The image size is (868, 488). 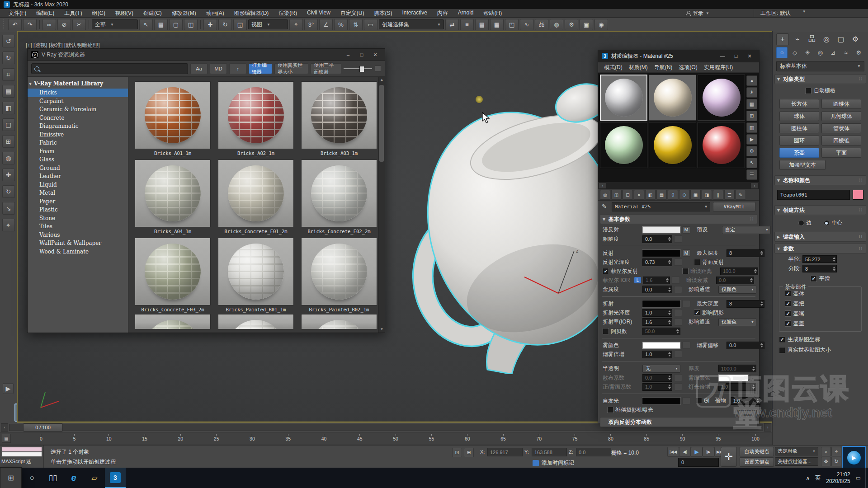 What do you see at coordinates (746, 230) in the screenshot?
I see `param-dropdown: 自定` at bounding box center [746, 230].